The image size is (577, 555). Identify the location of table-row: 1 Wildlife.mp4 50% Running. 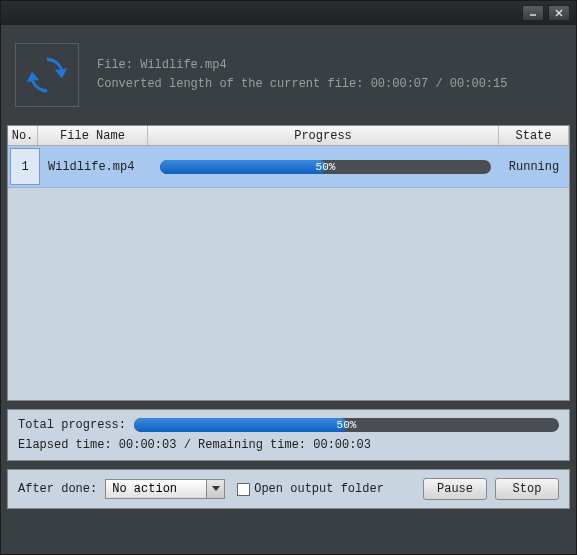
(288, 167).